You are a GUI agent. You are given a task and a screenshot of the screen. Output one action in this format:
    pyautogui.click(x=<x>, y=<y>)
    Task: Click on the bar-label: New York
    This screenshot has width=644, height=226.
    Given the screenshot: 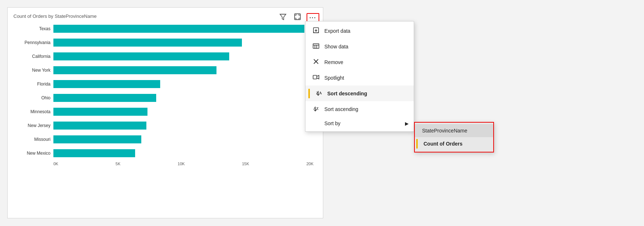 What is the action you would take?
    pyautogui.click(x=33, y=70)
    